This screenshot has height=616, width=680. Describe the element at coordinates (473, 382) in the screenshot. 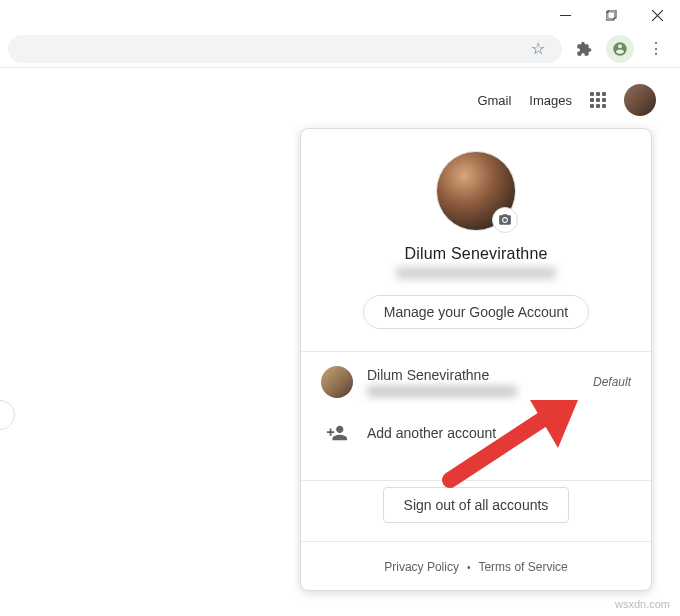

I see `account-info: Dilum Senevirathne` at that location.